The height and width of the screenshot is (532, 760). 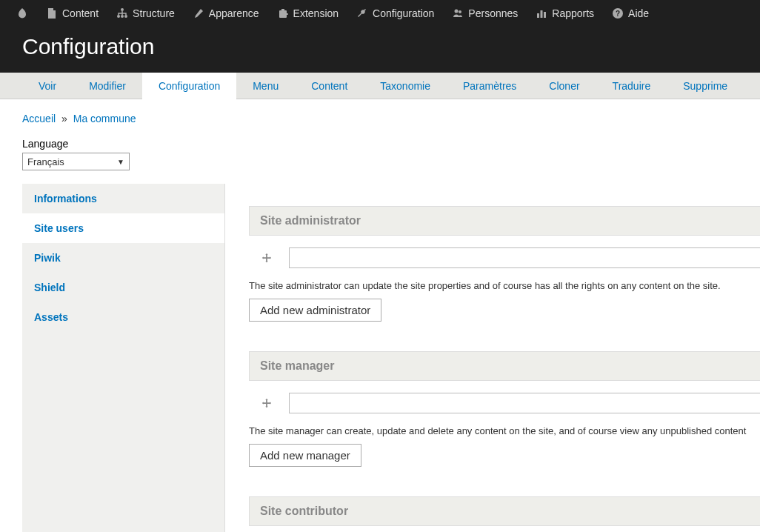 I want to click on admin-toolbar: Content Structure Apparence Extension Co…, so click(x=380, y=13).